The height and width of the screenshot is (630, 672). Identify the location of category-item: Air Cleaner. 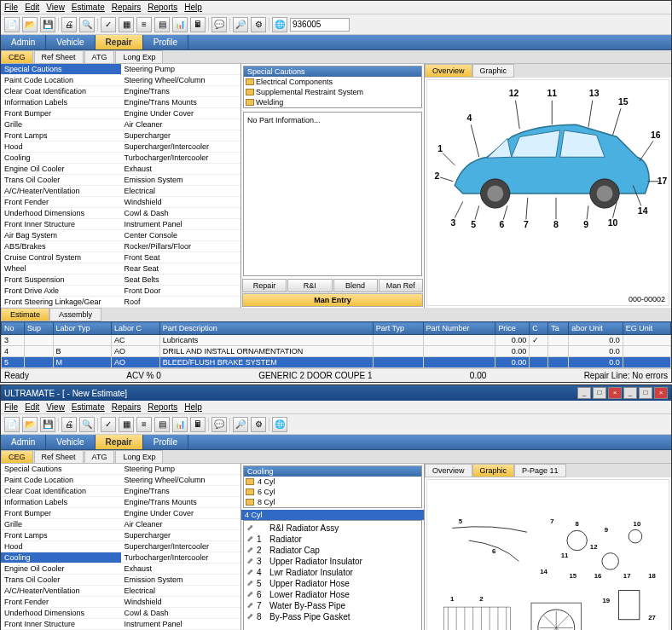
(181, 124).